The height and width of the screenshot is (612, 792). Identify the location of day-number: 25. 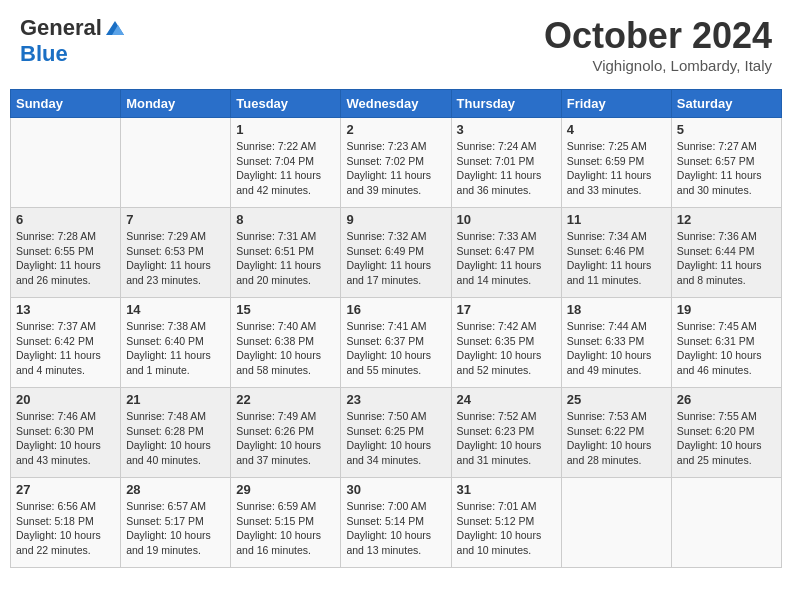
(616, 400).